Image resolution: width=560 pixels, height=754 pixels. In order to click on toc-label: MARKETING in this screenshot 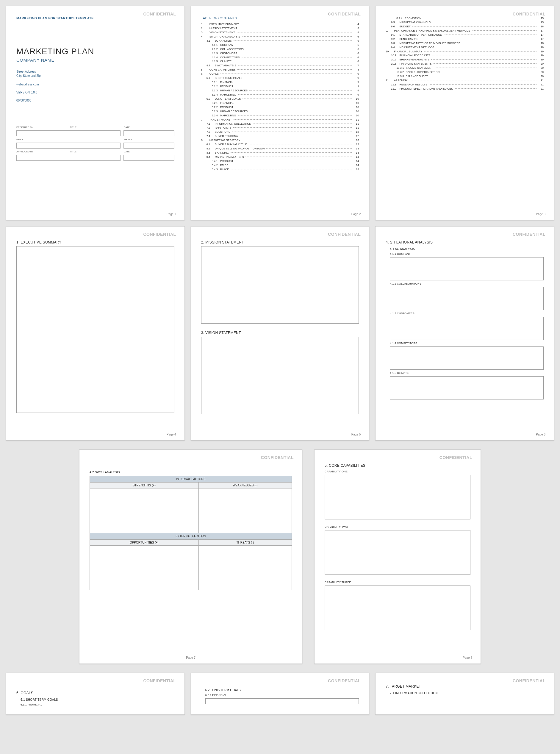, I will do `click(228, 95)`.